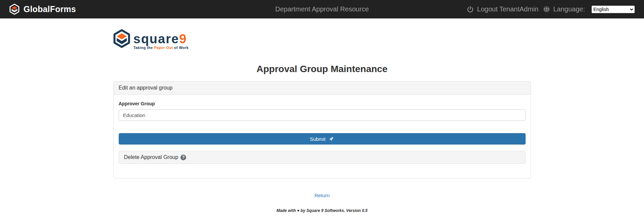  I want to click on globe-icon, so click(547, 9).